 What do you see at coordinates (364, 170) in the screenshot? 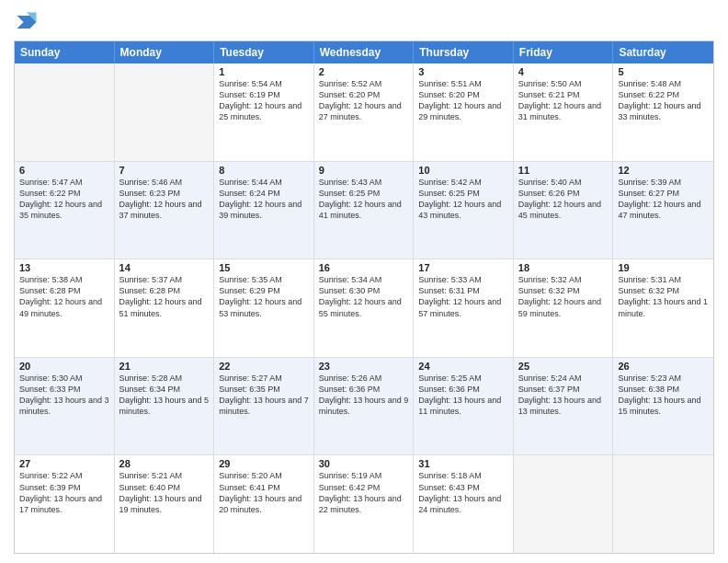
I see `day-number: 9` at bounding box center [364, 170].